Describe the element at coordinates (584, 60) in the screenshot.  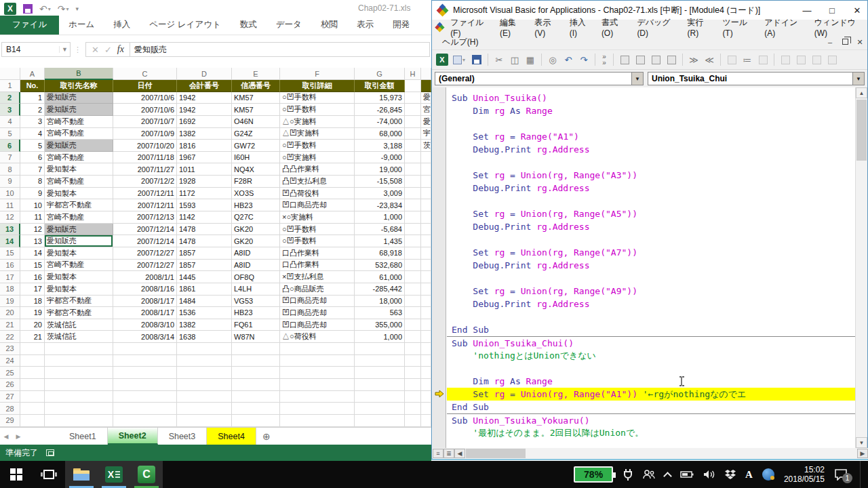
I see `redo-icon: ↷` at that location.